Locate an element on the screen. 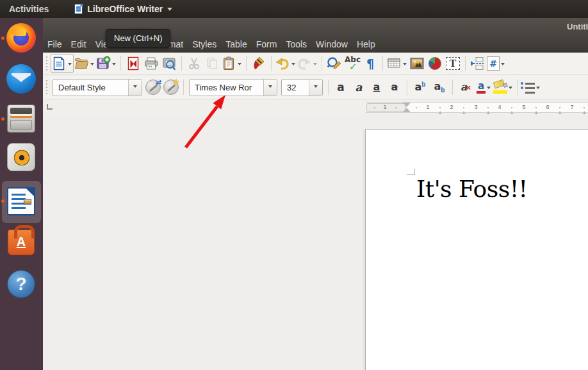 The height and width of the screenshot is (370, 588). menu-file: File is located at coordinates (55, 44).